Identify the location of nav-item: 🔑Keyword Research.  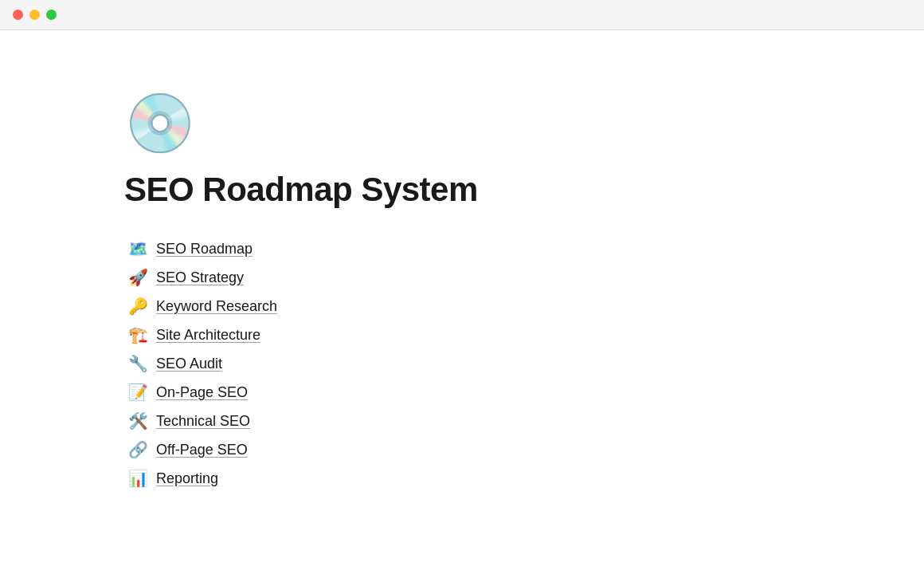
(462, 306).